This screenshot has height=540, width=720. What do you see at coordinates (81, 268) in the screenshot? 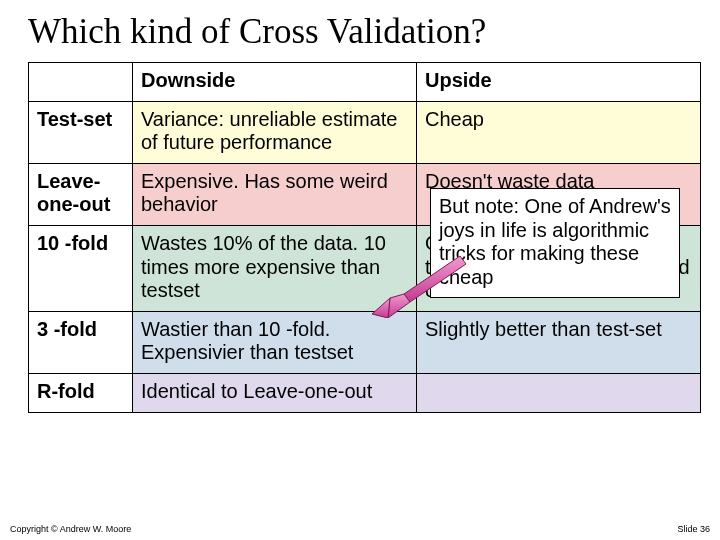
I see `label-10fold: 10 -fold` at bounding box center [81, 268].